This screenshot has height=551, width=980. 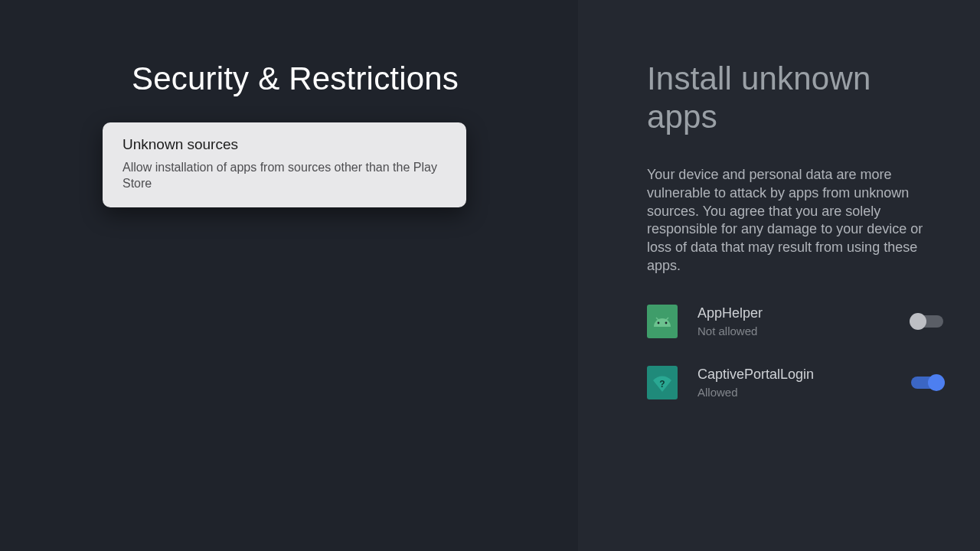 I want to click on toggle-apphelper, so click(x=927, y=321).